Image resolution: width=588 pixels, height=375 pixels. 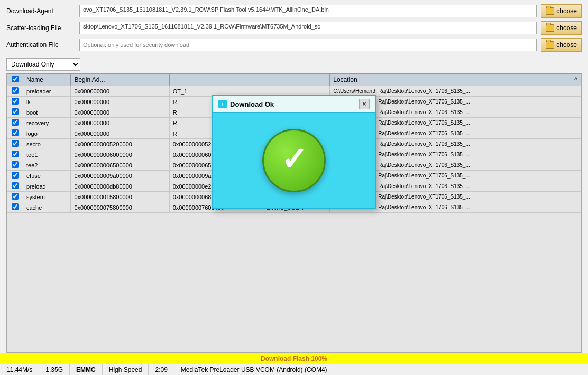 I want to click on choose-label-2: choose, so click(x=567, y=28).